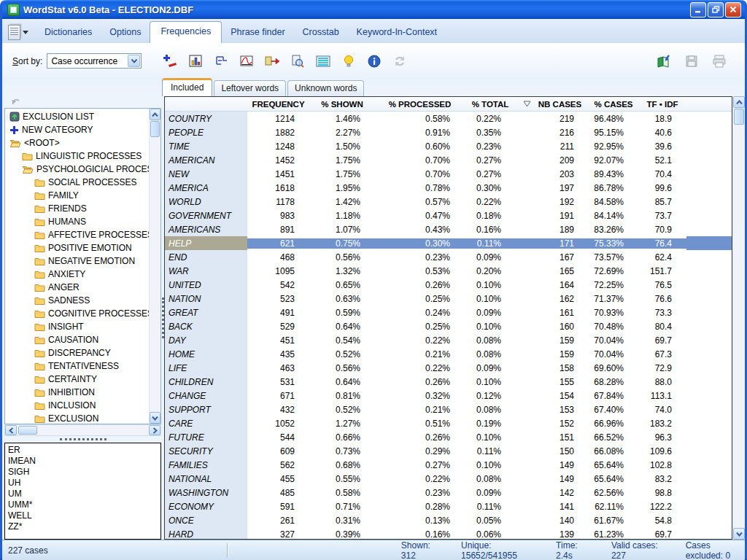  What do you see at coordinates (738, 318) in the screenshot?
I see `table-vertical-scrollbar` at bounding box center [738, 318].